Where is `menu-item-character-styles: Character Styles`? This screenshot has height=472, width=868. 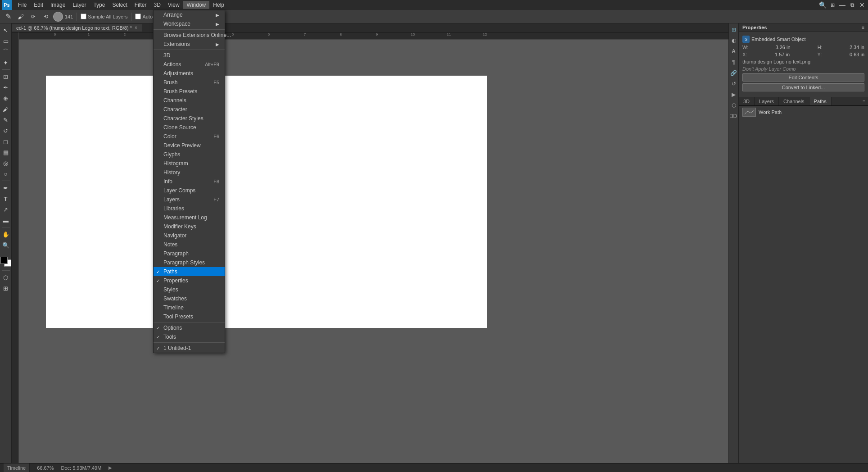 menu-item-character-styles: Character Styles is located at coordinates (189, 118).